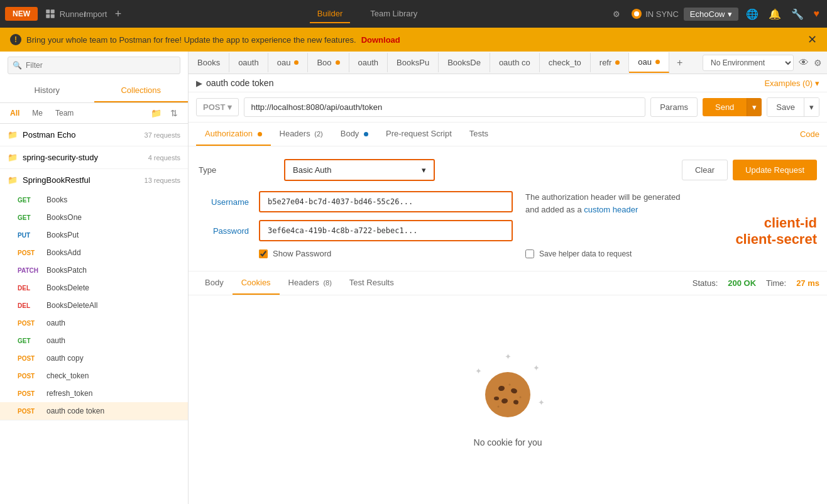  I want to click on tab-bookspu: BooksPu, so click(414, 63).